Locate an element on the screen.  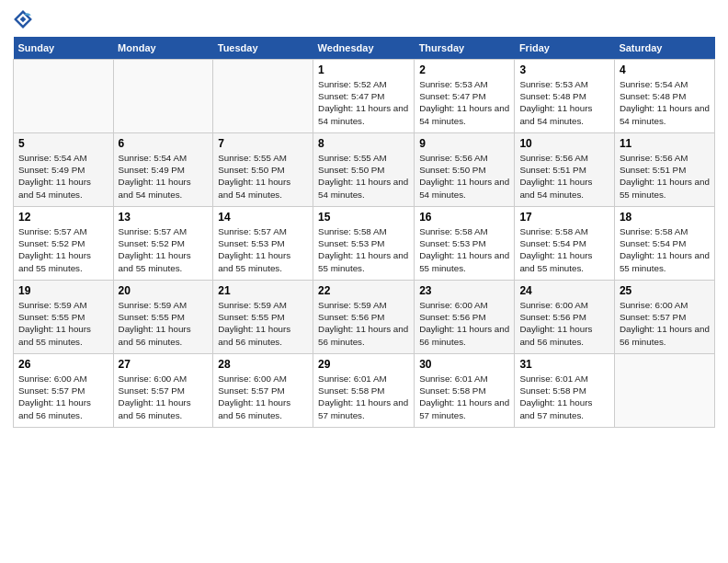
logo is located at coordinates (25, 19).